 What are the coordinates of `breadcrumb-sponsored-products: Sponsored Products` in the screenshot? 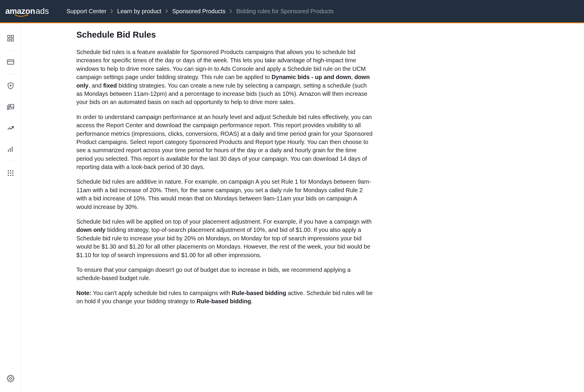 It's located at (199, 11).